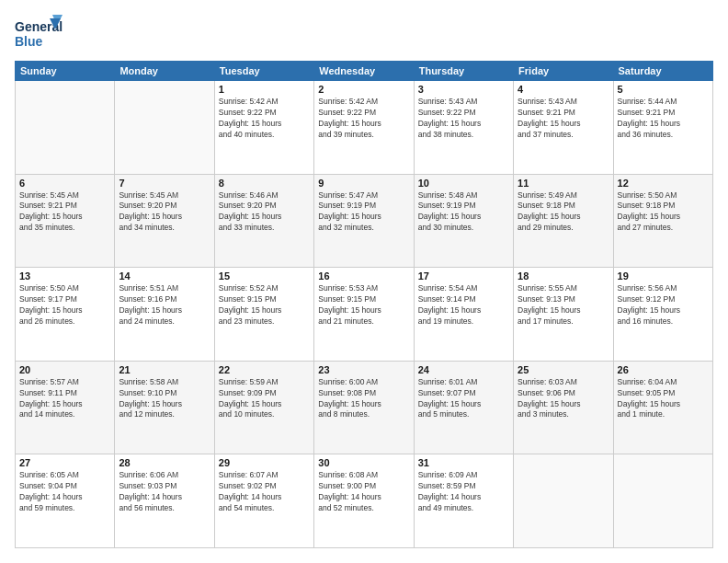  Describe the element at coordinates (364, 463) in the screenshot. I see `day-number: 30` at that location.